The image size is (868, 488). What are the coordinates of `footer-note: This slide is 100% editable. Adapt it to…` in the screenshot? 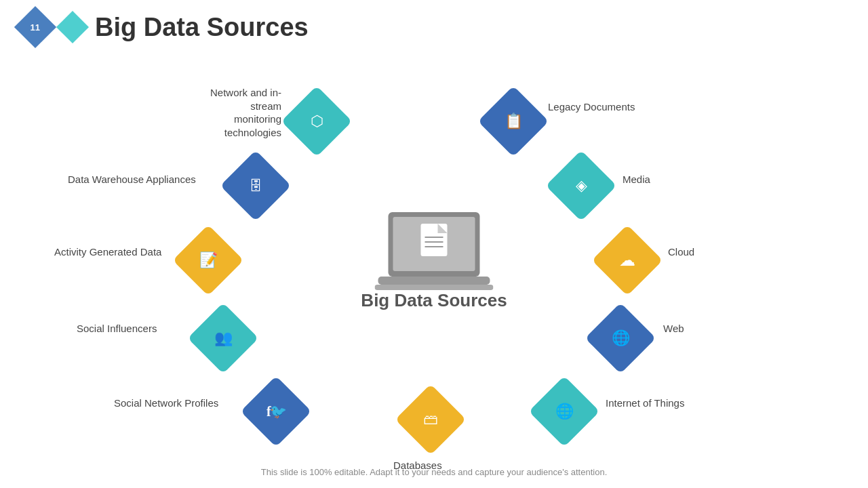 It's located at (434, 472).